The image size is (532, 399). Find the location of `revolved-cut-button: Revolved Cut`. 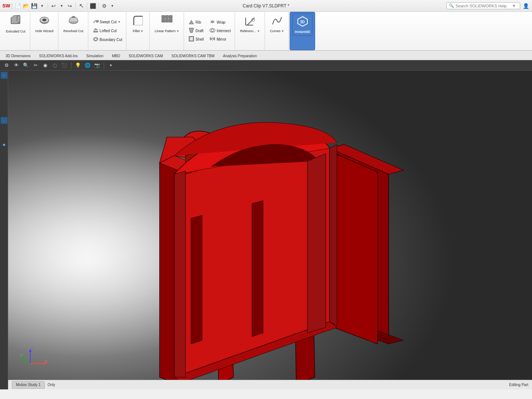

revolved-cut-button: Revolved Cut is located at coordinates (74, 24).